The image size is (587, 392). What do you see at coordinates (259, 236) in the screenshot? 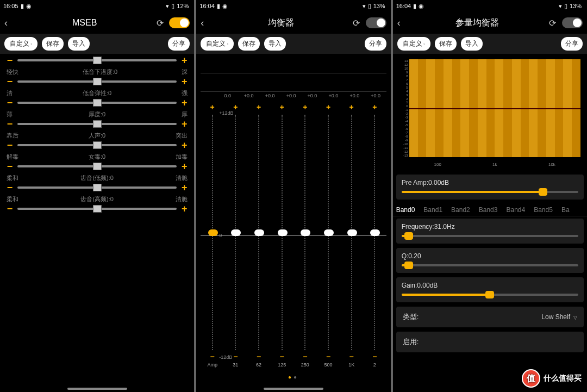
I see `eq-band-slider: + − 62` at bounding box center [259, 236].